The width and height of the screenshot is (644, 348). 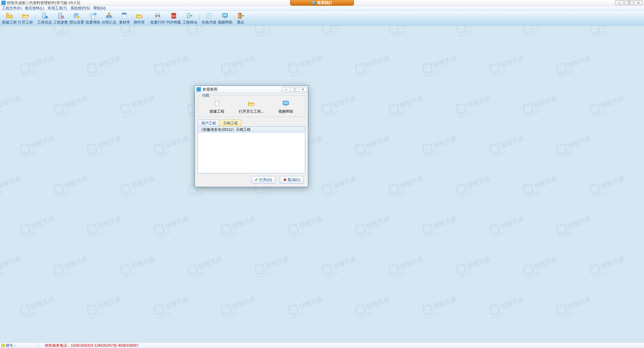 What do you see at coordinates (190, 18) in the screenshot?
I see `toolbar-project-move: 工程移动` at bounding box center [190, 18].